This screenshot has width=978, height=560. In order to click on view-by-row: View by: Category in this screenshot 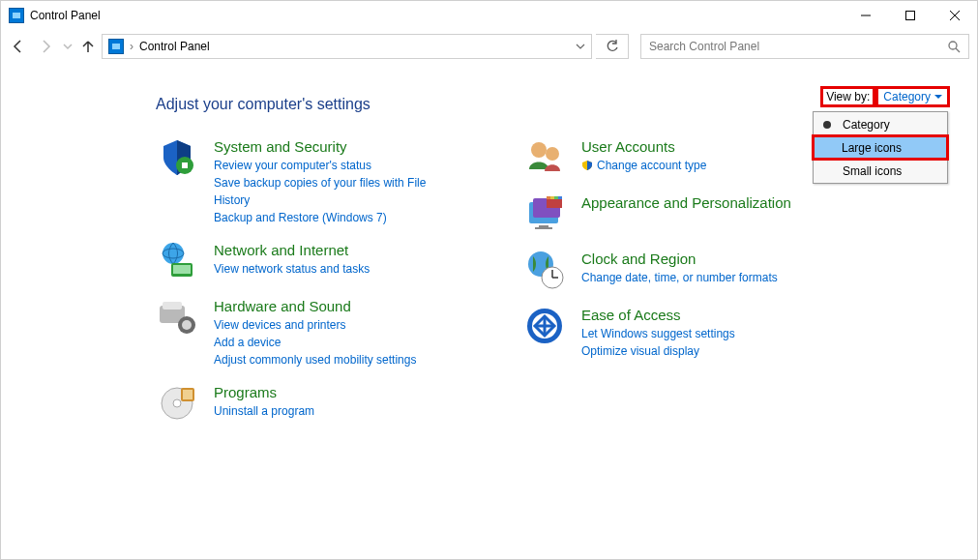, I will do `click(885, 97)`.